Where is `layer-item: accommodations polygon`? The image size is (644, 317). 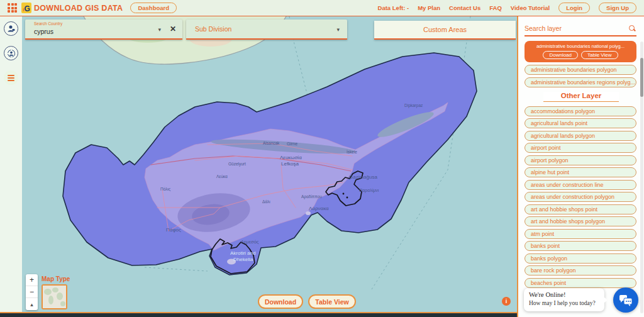
layer-item: accommodations polygon is located at coordinates (580, 111).